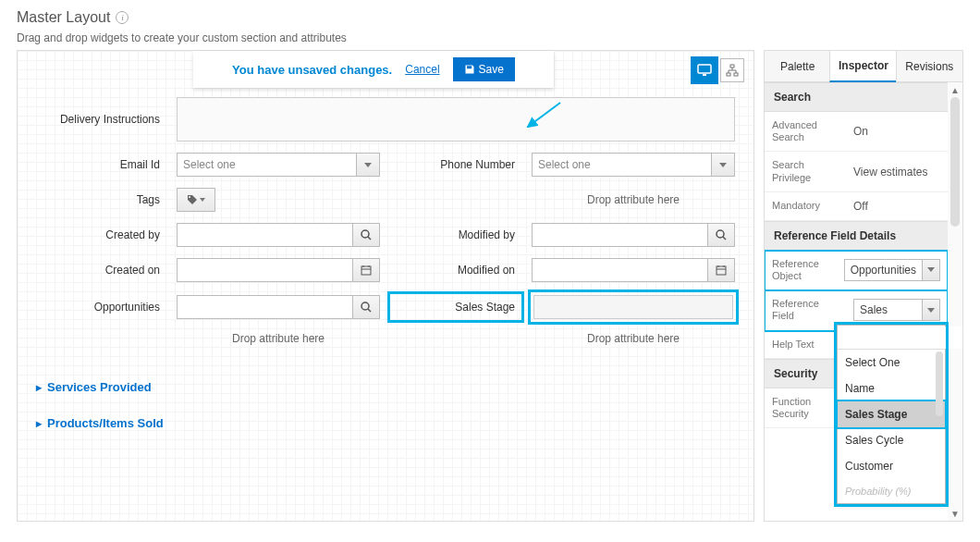 This screenshot has height=542, width=980. What do you see at coordinates (278, 235) in the screenshot?
I see `created-by-input` at bounding box center [278, 235].